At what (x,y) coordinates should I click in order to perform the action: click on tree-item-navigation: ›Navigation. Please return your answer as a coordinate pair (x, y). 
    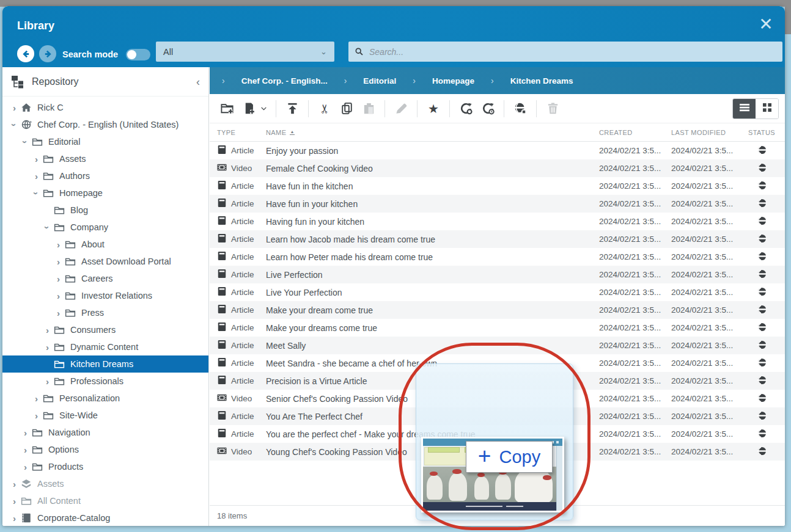
    Looking at the image, I should click on (105, 432).